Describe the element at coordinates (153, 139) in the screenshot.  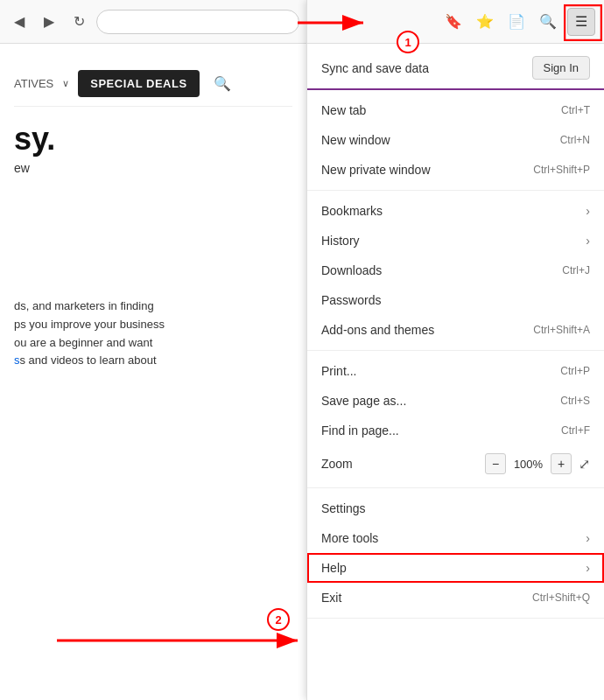
I see `hero-title: sy.` at that location.